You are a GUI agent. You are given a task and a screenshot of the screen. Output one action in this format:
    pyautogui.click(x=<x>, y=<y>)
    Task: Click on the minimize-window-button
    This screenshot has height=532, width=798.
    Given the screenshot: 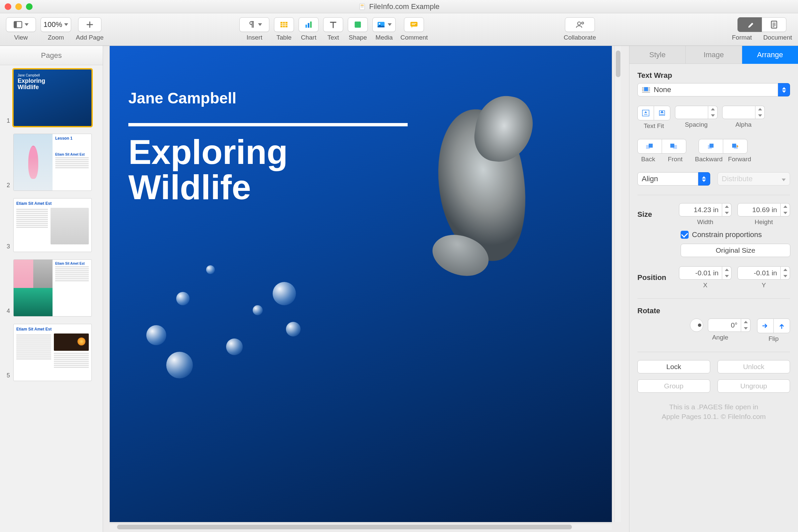 What is the action you would take?
    pyautogui.click(x=19, y=7)
    